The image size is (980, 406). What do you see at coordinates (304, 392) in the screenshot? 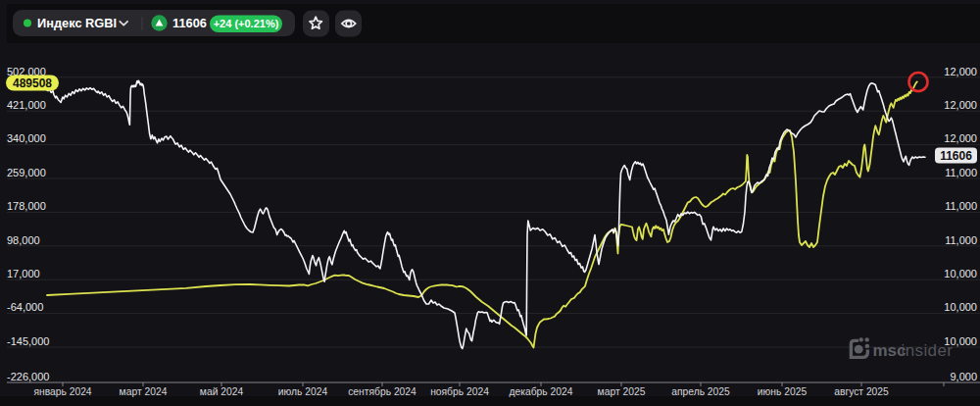
I see `svg-text: июль 2024` at bounding box center [304, 392].